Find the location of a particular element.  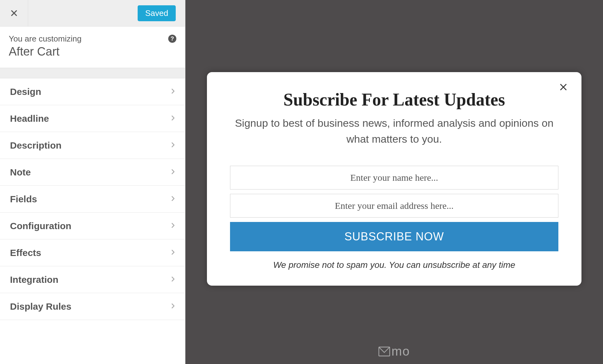

section-gap is located at coordinates (92, 73).